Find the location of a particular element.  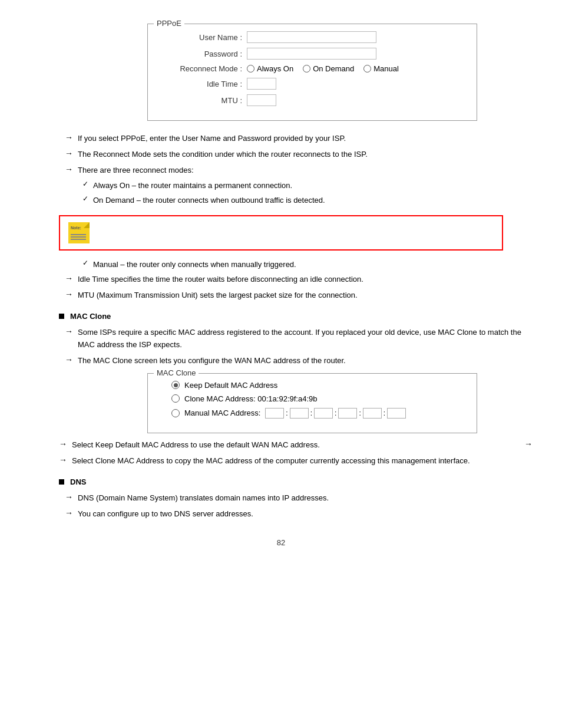

arrow-icon-mac-1: → is located at coordinates (69, 331).